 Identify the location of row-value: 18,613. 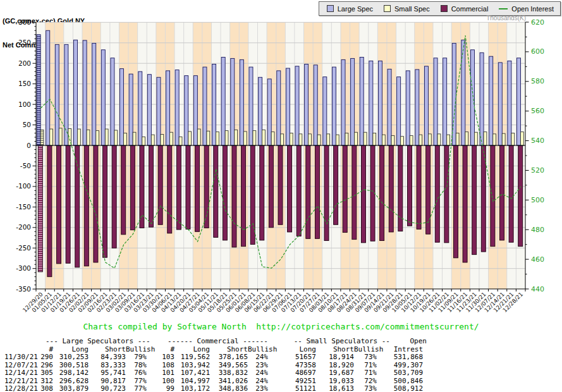
(335, 388).